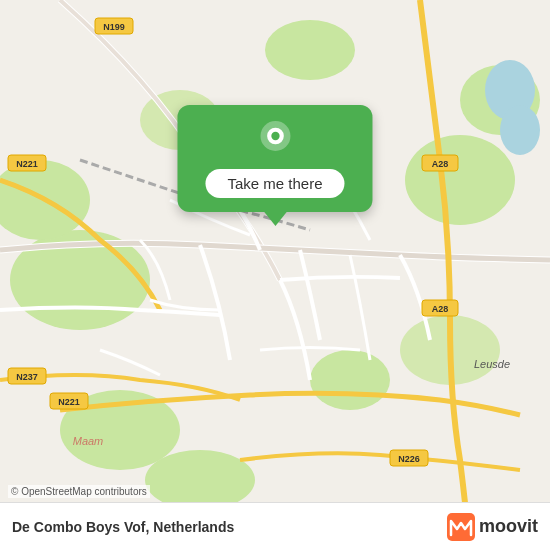 Image resolution: width=550 pixels, height=550 pixels. I want to click on location-name: De Combo Boys Vof, Netherlands, so click(123, 527).